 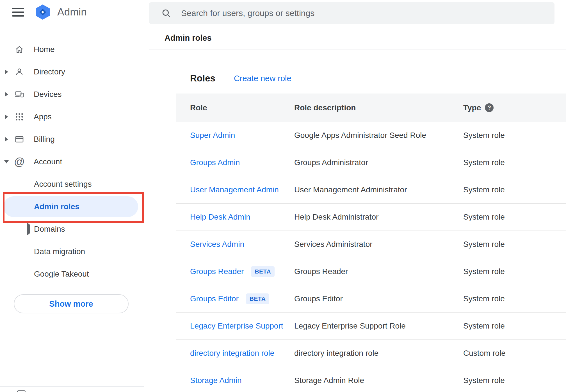 What do you see at coordinates (49, 229) in the screenshot?
I see `sidebar-item-label: Domains` at bounding box center [49, 229].